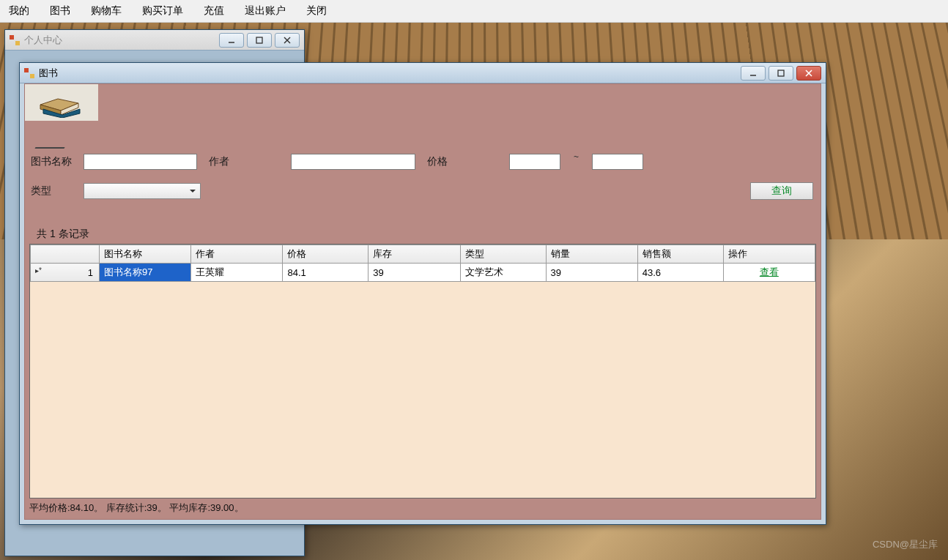 Image resolution: width=948 pixels, height=560 pixels. I want to click on row-marker-icon: ▸*, so click(38, 271).